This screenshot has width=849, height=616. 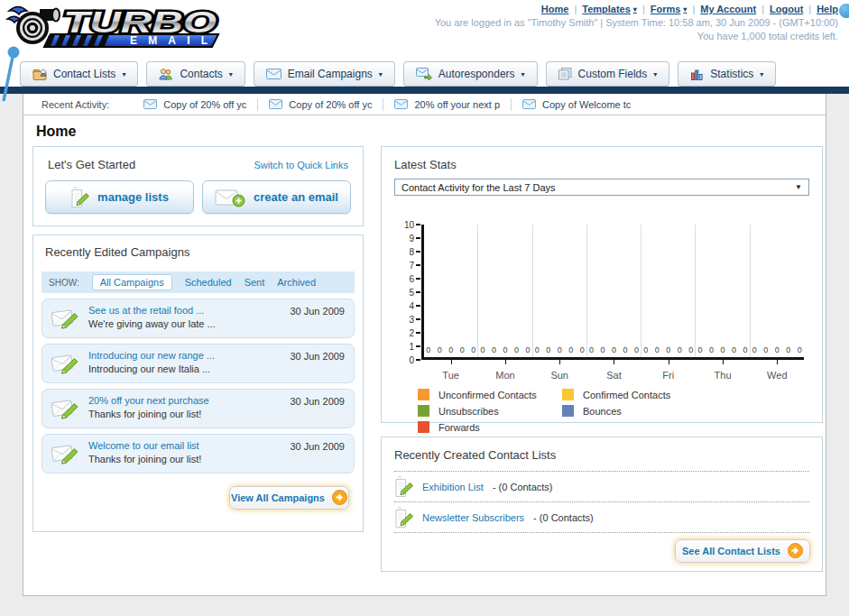 What do you see at coordinates (398, 74) in the screenshot?
I see `main-nav-tabs: Contact Lists▾Contacts▾Email Campaigns▾A…` at bounding box center [398, 74].